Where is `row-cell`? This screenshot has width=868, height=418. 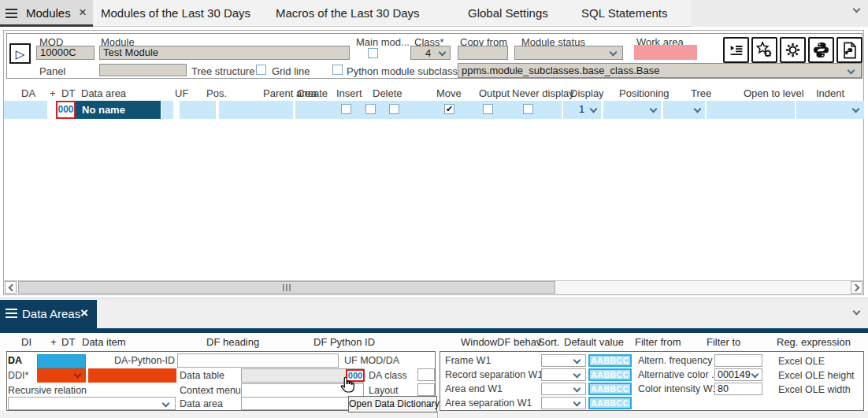
row-cell is located at coordinates (167, 110).